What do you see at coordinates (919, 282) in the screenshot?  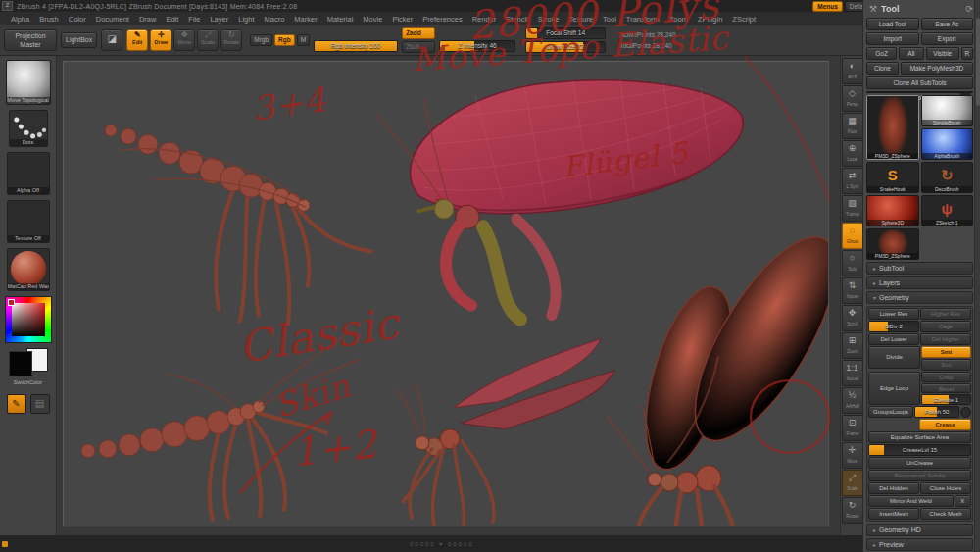 I see `section-layers: ▸Layers` at bounding box center [919, 282].